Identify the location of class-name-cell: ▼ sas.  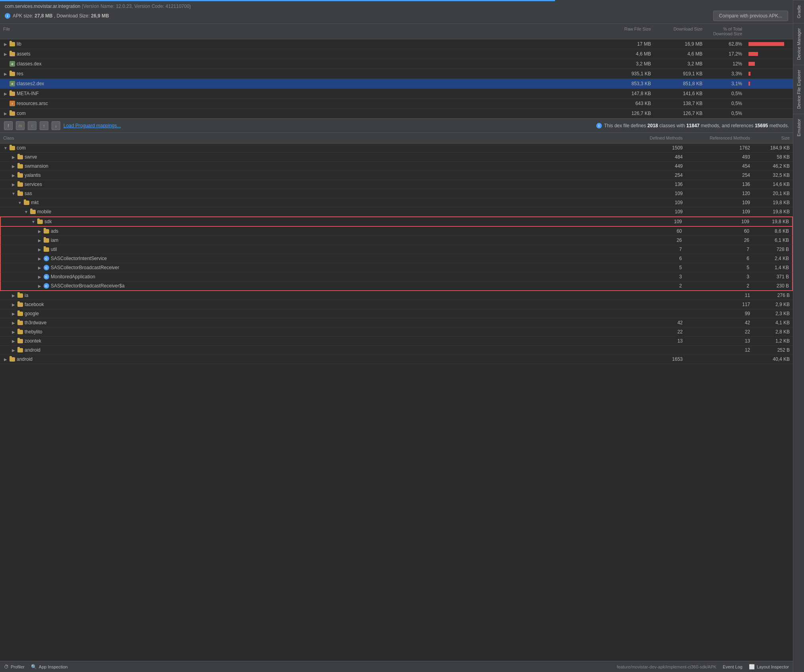
(313, 193).